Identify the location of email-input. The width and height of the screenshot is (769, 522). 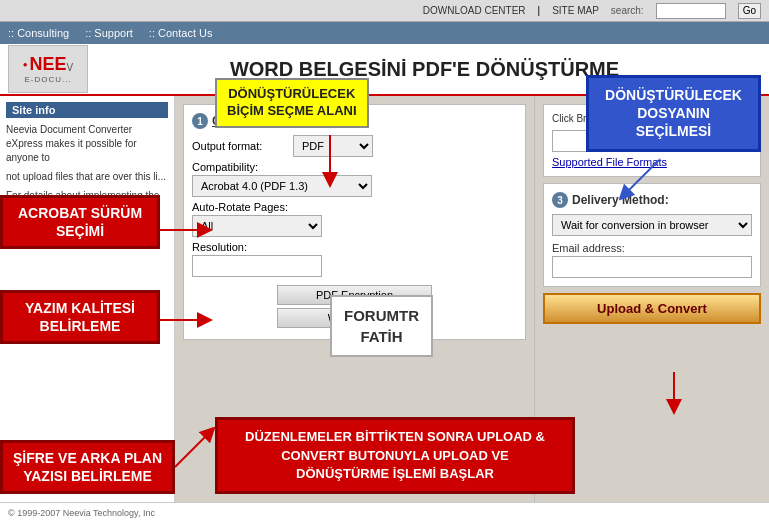
(652, 267).